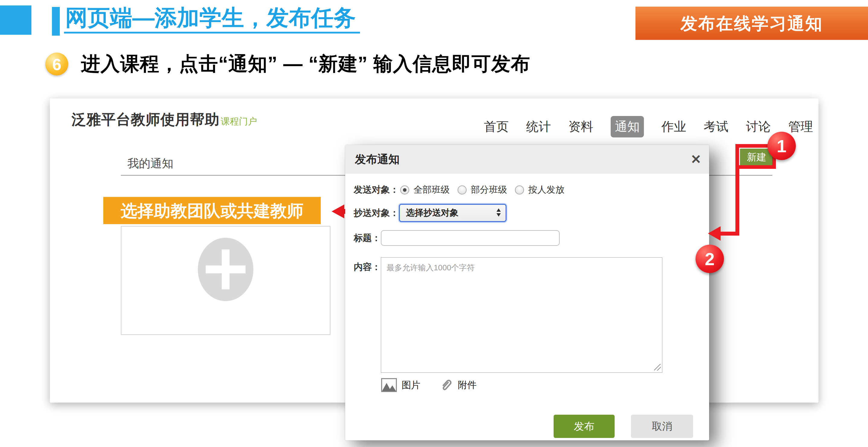 The width and height of the screenshot is (868, 447). I want to click on content-textarea, so click(522, 315).